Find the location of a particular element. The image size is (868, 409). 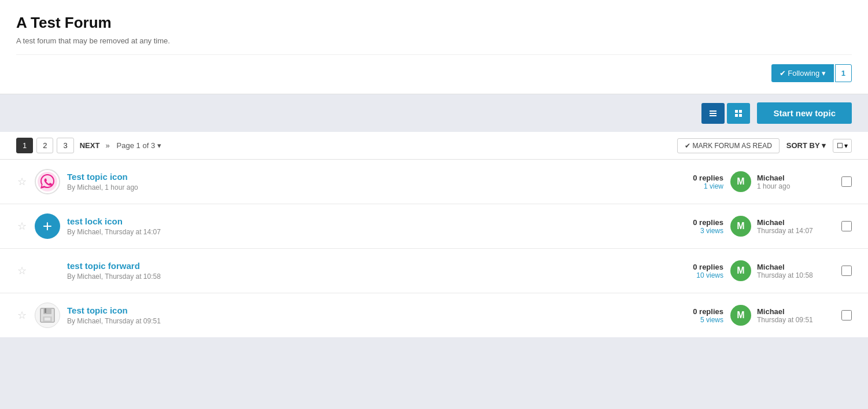

select-all-button: ☐ ▾ is located at coordinates (842, 146).